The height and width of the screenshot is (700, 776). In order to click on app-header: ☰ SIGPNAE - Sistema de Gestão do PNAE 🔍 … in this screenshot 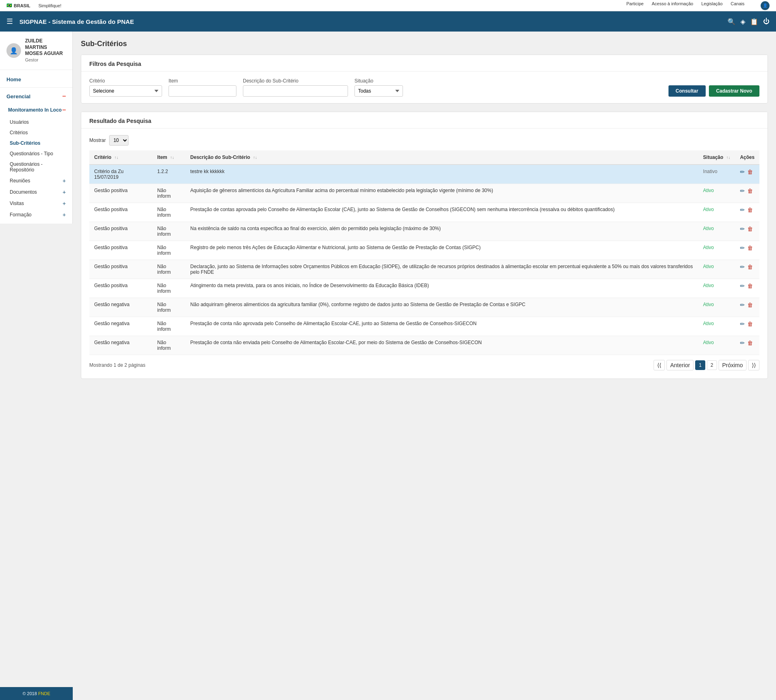, I will do `click(388, 21)`.